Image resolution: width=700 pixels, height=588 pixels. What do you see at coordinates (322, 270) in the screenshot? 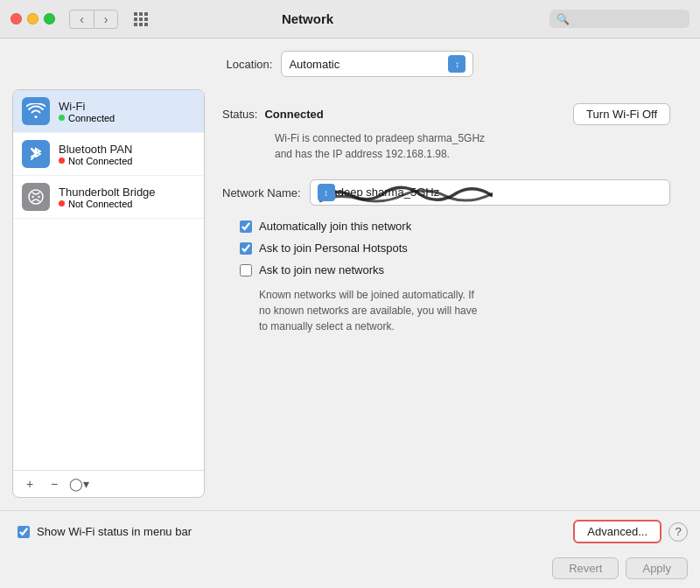
I see `new-networks-label: Ask to join new networks` at bounding box center [322, 270].